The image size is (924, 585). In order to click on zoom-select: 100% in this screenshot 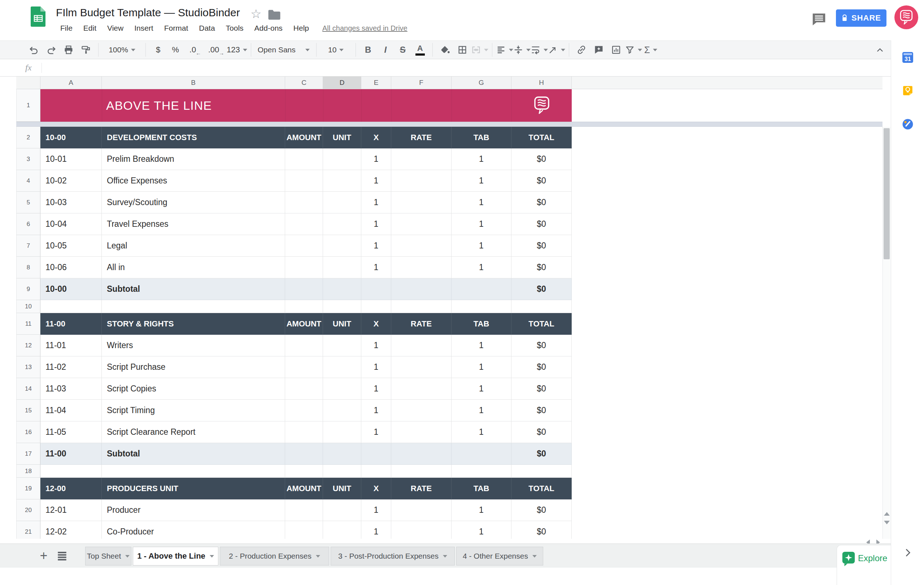, I will do `click(122, 50)`.